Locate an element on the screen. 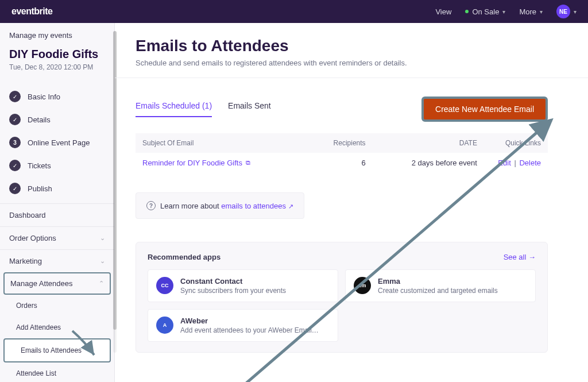  create-new-attendee-email-button: Create New Attendee Email is located at coordinates (485, 109).